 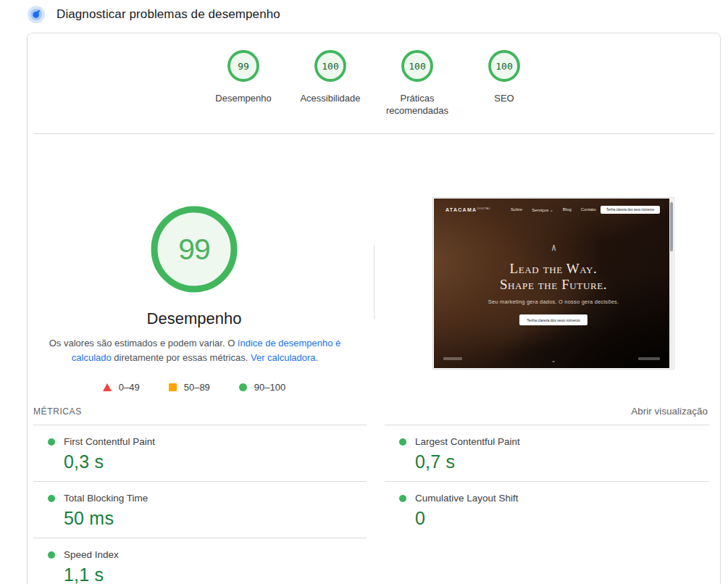 What do you see at coordinates (106, 499) in the screenshot?
I see `metric-name: Total Blocking Time` at bounding box center [106, 499].